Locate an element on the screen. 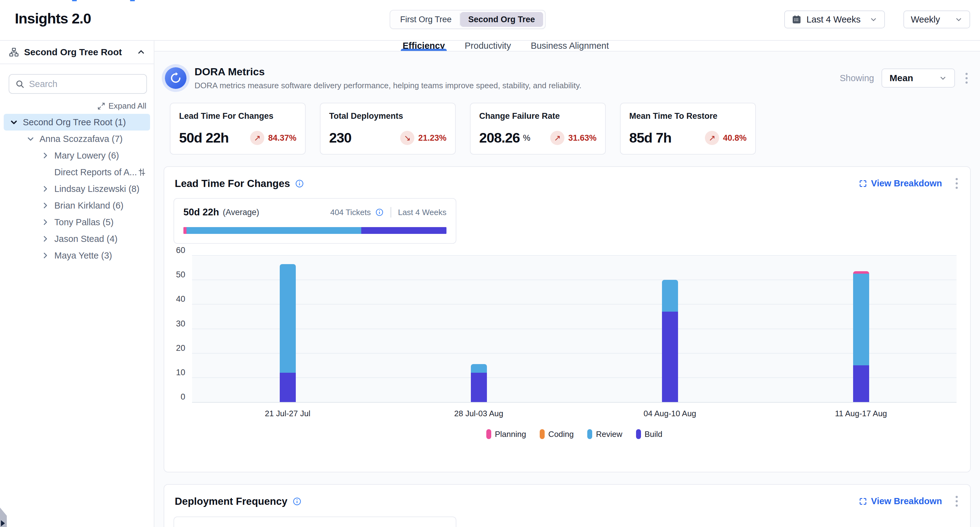 The width and height of the screenshot is (980, 527). tree-item: Lindsay Liszewski (8) is located at coordinates (77, 189).